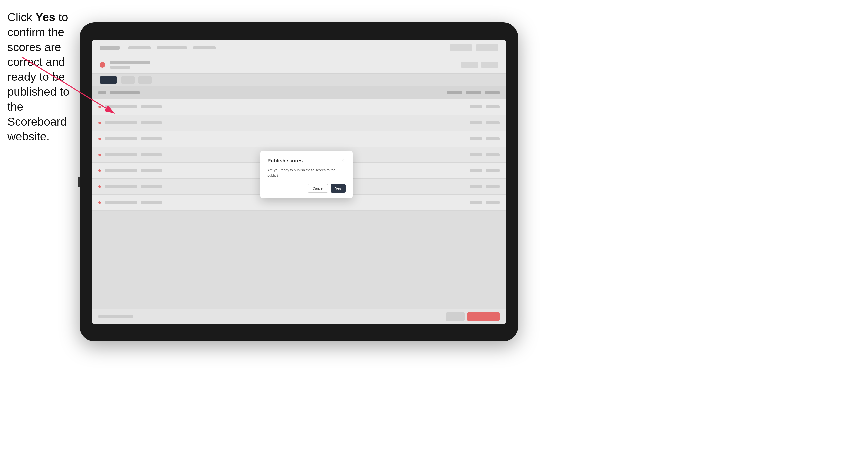  What do you see at coordinates (307, 173) in the screenshot?
I see `modal-body-text: Are you ready to publish these scores to…` at bounding box center [307, 173].